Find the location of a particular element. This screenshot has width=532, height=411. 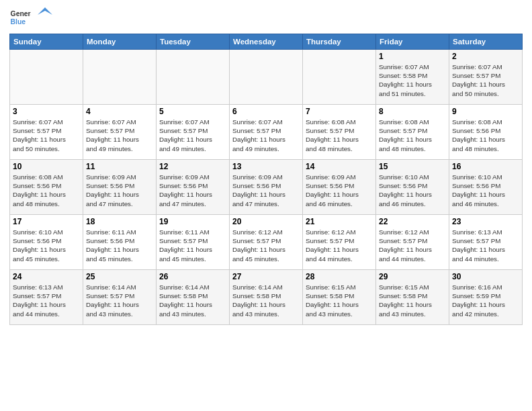

calendar-cell: 23Sunrise: 6:13 AM Sunset: 5:57 PM Dayli… is located at coordinates (486, 242).